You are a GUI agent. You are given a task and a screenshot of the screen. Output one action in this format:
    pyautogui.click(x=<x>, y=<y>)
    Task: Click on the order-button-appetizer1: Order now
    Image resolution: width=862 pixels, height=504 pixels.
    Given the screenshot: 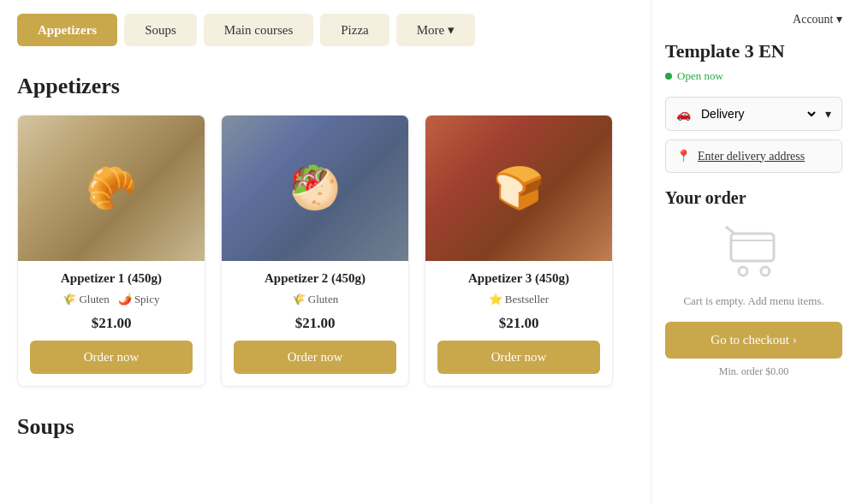 What is the action you would take?
    pyautogui.click(x=111, y=358)
    